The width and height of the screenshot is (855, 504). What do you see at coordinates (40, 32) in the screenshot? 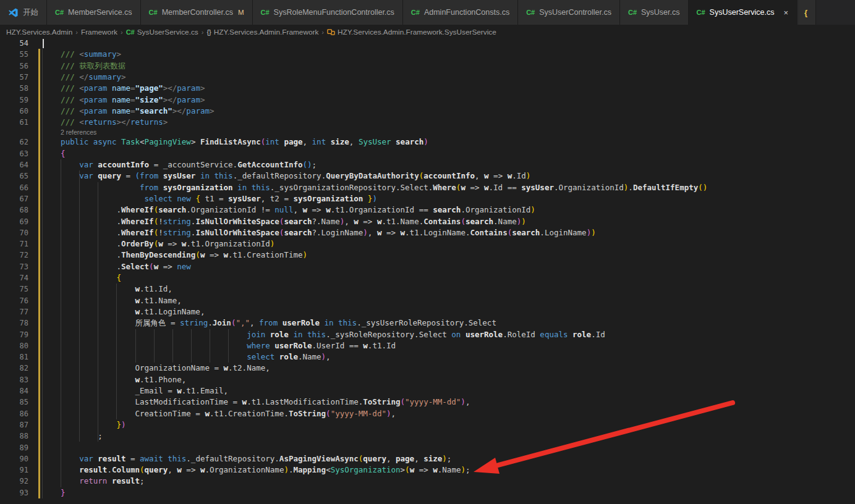
I see `breadcrumb-item: HZY.Services.Admin` at bounding box center [40, 32].